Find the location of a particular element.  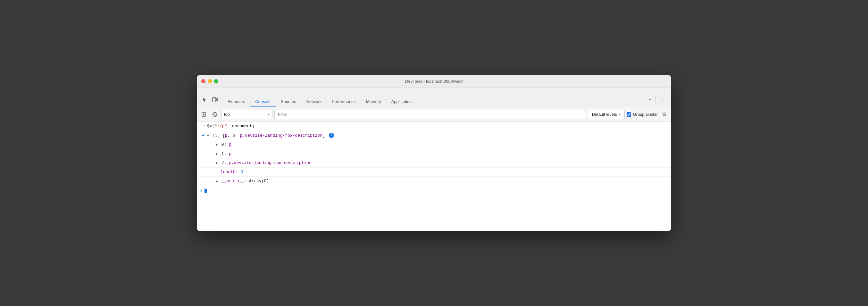

console-toolbar: top ▾ Default levels ▾ Group similar ⚙ is located at coordinates (434, 115).